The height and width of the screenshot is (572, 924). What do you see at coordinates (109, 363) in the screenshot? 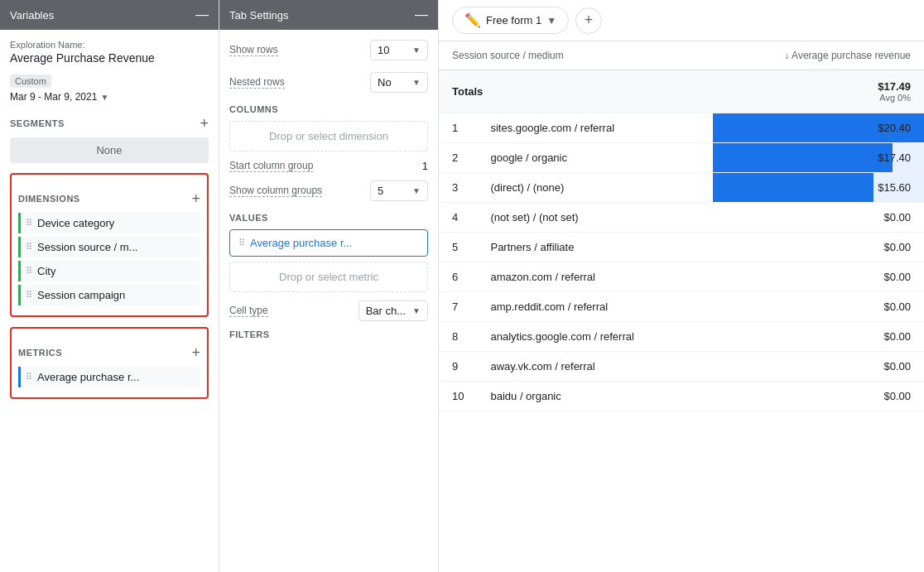
I see `metrics-box: METRICS + ⠿ Average purchase r...` at bounding box center [109, 363].